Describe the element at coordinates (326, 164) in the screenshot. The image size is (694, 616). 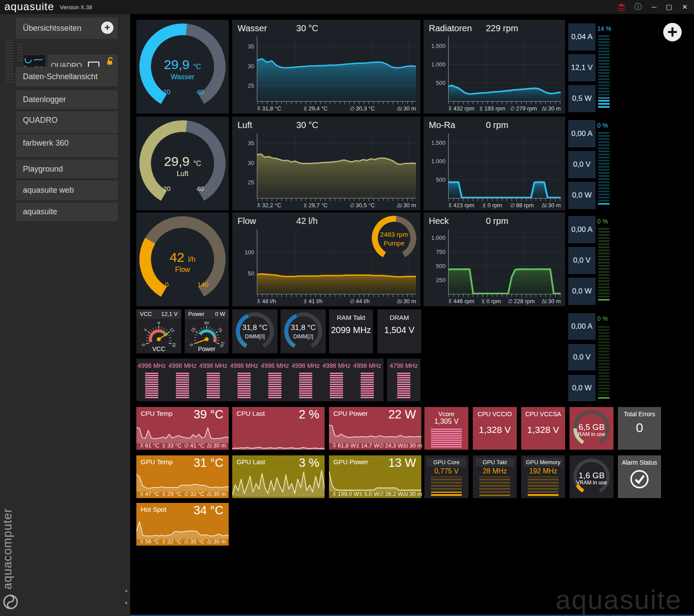
I see `luft-chart-tile: Luft 30 °C 353025 ⊼32,2 °C ⊻29,7 °C ∅30,…` at that location.